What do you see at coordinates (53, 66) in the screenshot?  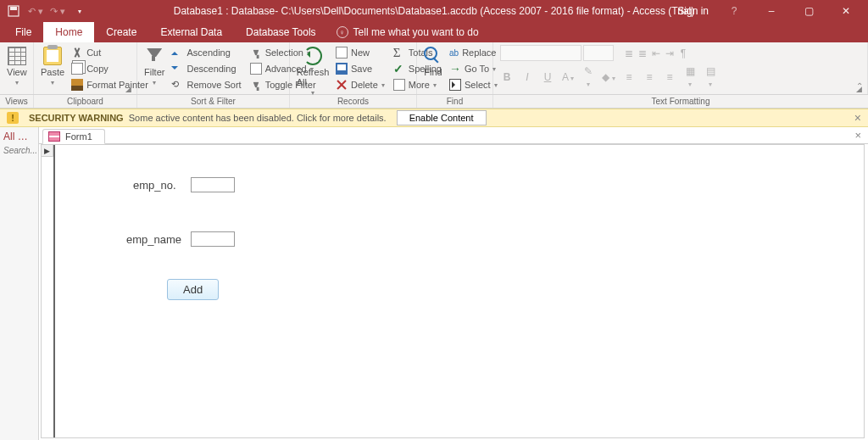 I see `paste-button: Paste` at bounding box center [53, 66].